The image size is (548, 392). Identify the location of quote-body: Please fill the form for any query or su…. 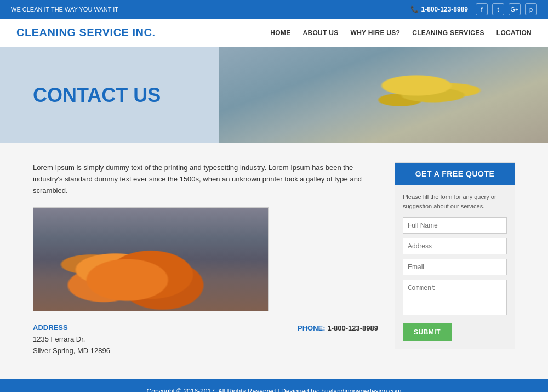
(455, 266).